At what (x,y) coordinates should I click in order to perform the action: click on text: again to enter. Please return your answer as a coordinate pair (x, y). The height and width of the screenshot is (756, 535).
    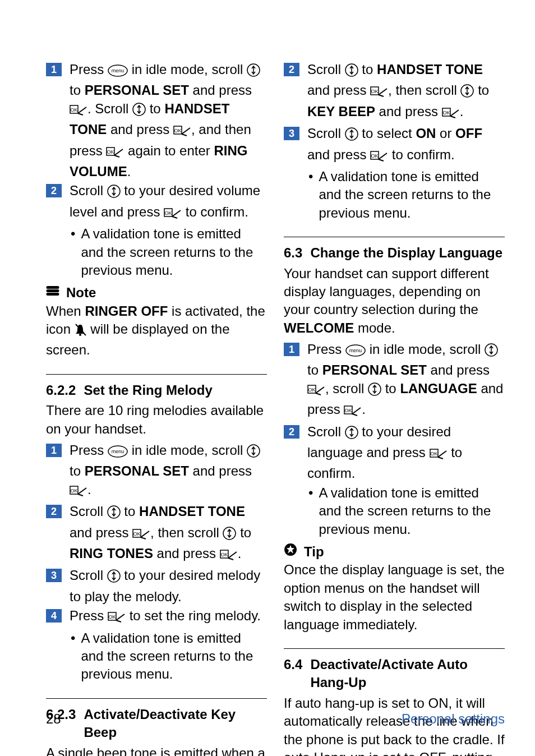
    Looking at the image, I should click on (169, 150).